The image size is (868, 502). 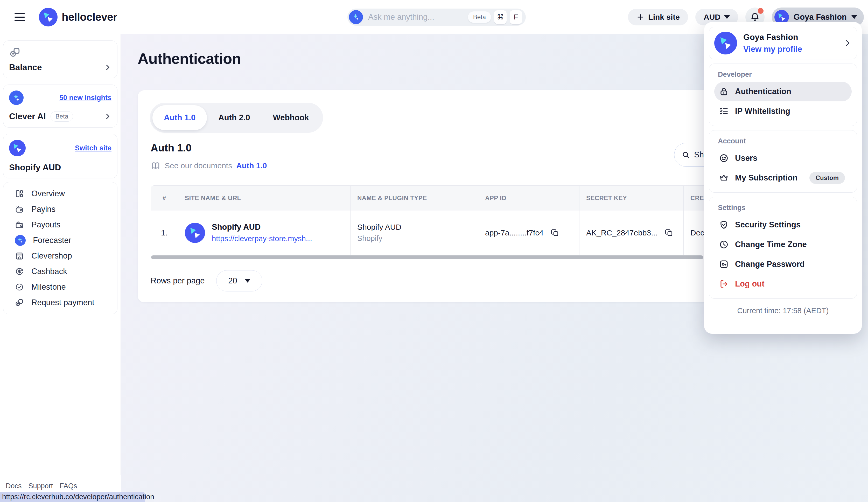 What do you see at coordinates (207, 281) in the screenshot?
I see `rows-per-page: Rows per page 20` at bounding box center [207, 281].